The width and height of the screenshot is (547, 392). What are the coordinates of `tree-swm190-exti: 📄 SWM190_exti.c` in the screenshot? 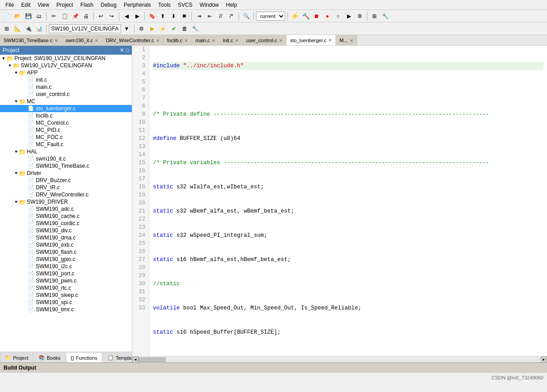 It's located at (66, 245).